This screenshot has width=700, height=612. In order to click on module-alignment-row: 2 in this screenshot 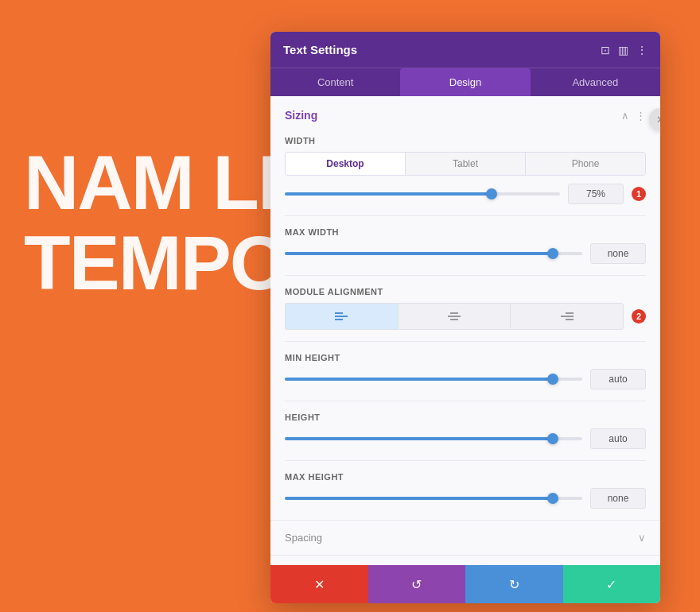, I will do `click(465, 316)`.